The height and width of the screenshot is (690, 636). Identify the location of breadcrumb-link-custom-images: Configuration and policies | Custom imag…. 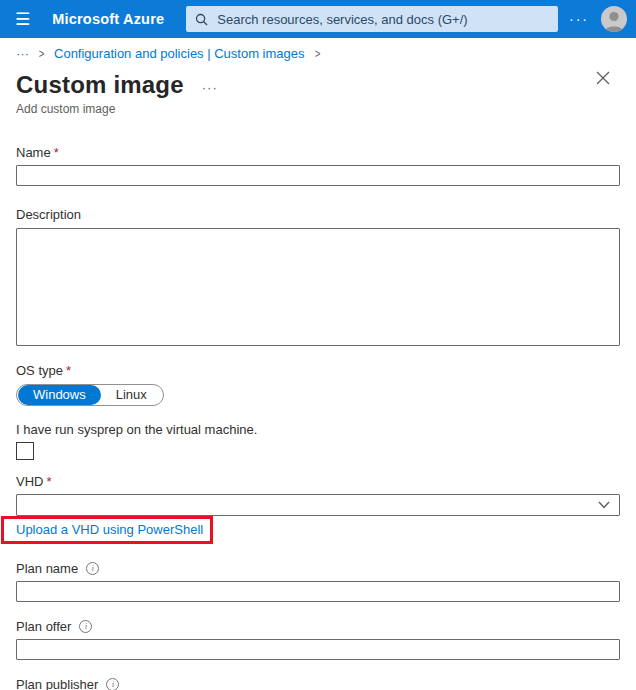
(180, 54).